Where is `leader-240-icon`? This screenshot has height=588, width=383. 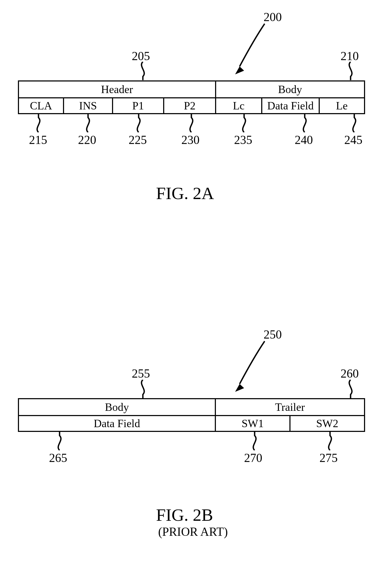 leader-240-icon is located at coordinates (305, 123).